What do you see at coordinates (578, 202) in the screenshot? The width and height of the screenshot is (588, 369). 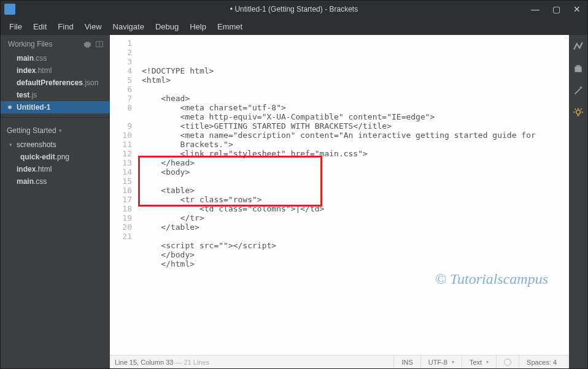 I see `right-toolbar` at bounding box center [578, 202].